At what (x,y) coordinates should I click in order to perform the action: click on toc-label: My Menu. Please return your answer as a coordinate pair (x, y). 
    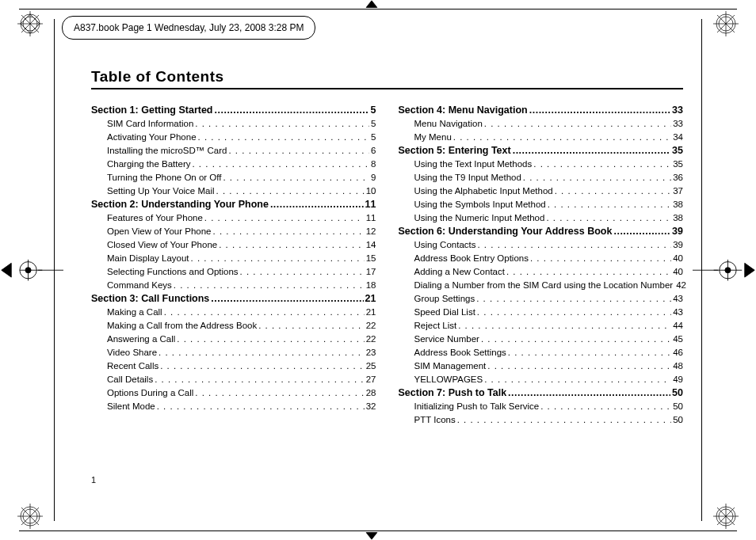
    Looking at the image, I should click on (433, 138).